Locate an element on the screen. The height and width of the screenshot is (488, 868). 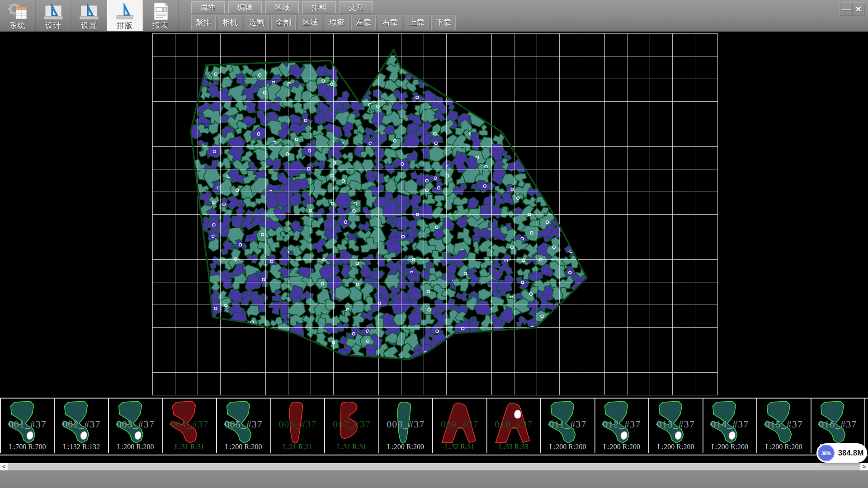
memory-usage-badge: 38% 384.8M is located at coordinates (842, 453).